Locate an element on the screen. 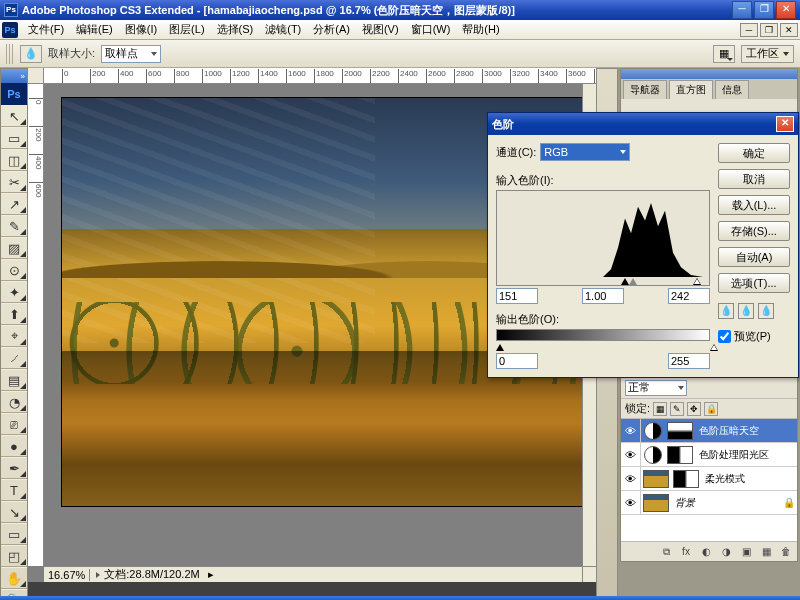 The width and height of the screenshot is (800, 600). doc-close-button: ✕ is located at coordinates (789, 30).